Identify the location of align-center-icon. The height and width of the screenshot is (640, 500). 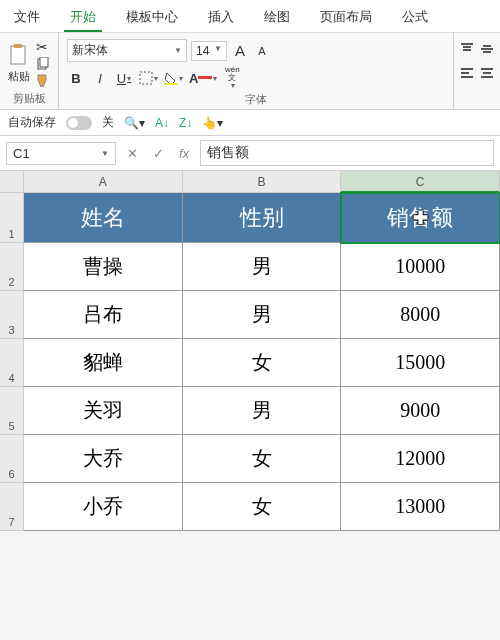
(487, 73).